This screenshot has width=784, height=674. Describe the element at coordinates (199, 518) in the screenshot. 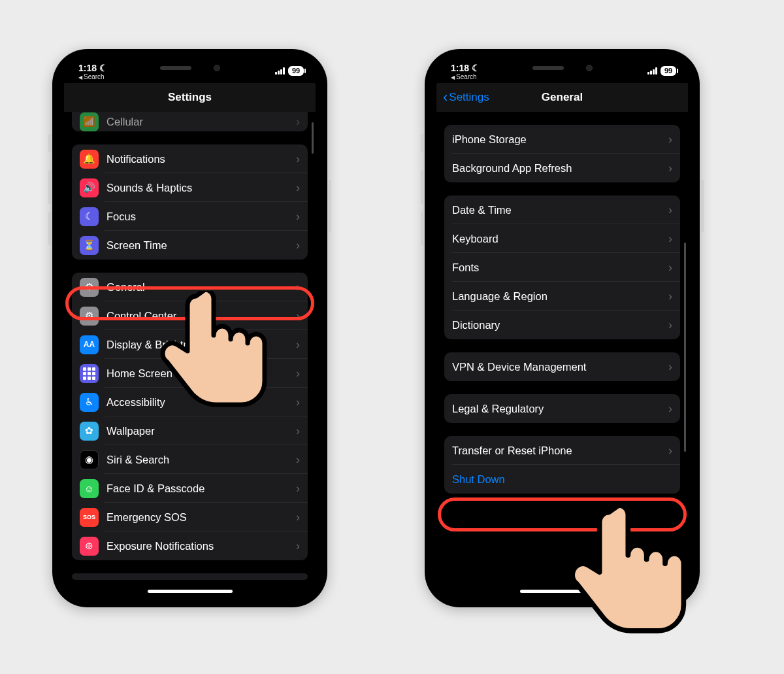

I see `row-label: Emergency SOS` at that location.